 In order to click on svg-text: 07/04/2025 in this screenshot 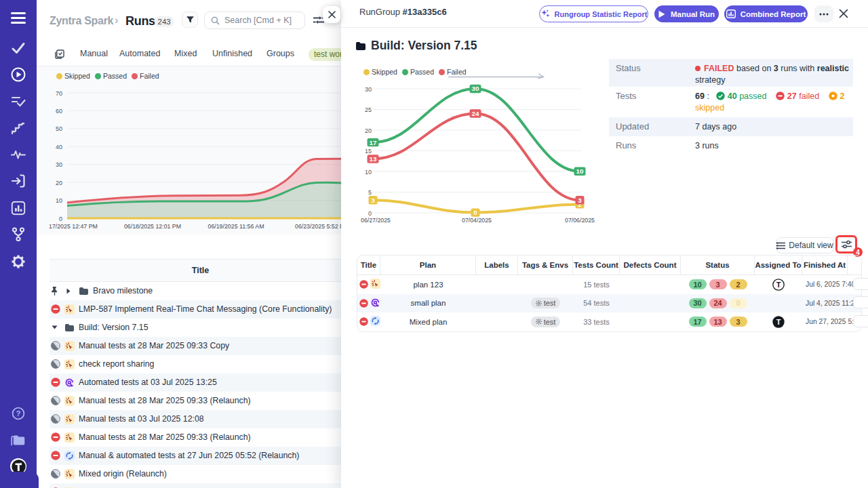, I will do `click(477, 220)`.